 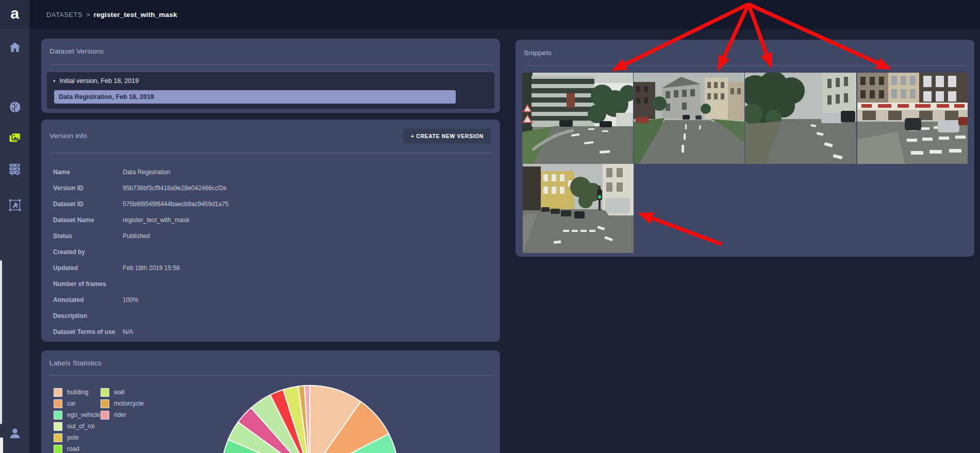 I want to click on version-info-row: NameData Registration, so click(x=271, y=172).